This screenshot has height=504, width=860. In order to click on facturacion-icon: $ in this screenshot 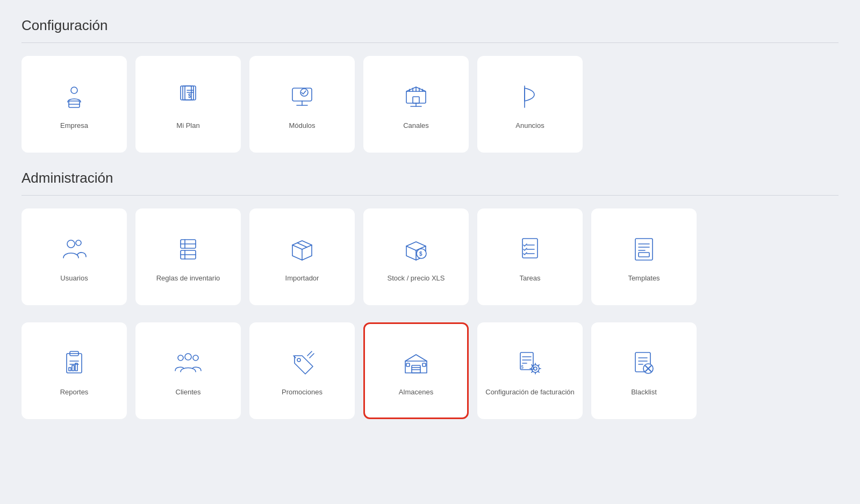, I will do `click(530, 363)`.